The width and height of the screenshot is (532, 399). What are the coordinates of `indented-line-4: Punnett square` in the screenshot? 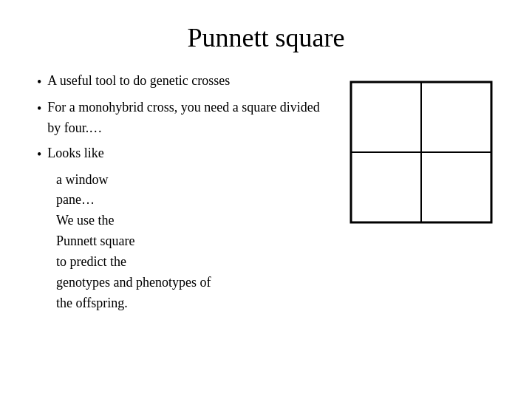 It's located at (191, 242).